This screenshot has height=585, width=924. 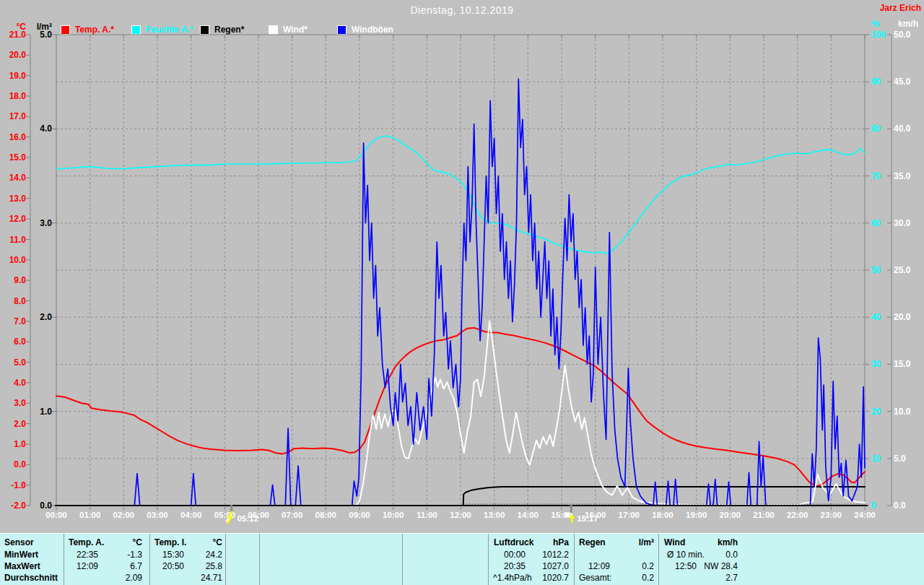 What do you see at coordinates (908, 24) in the screenshot?
I see `axis-label-wind: km/h` at bounding box center [908, 24].